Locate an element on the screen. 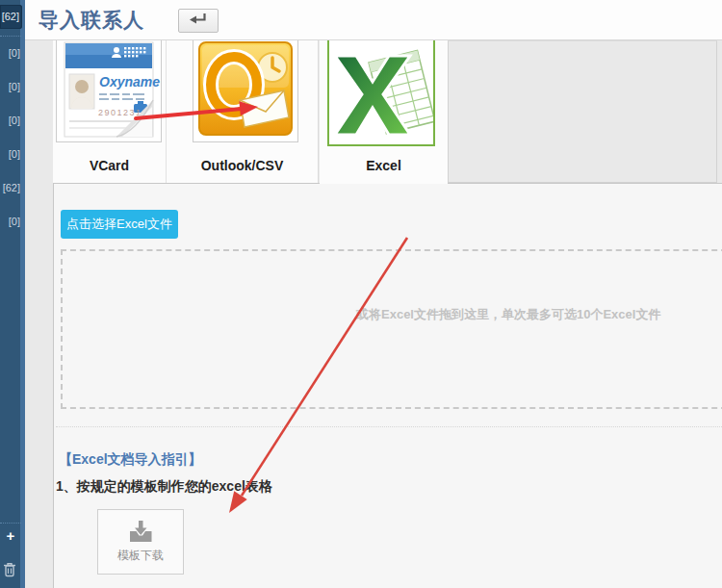 The image size is (722, 588). select-excel-file-button: 点击选择Excel文件 is located at coordinates (119, 224).